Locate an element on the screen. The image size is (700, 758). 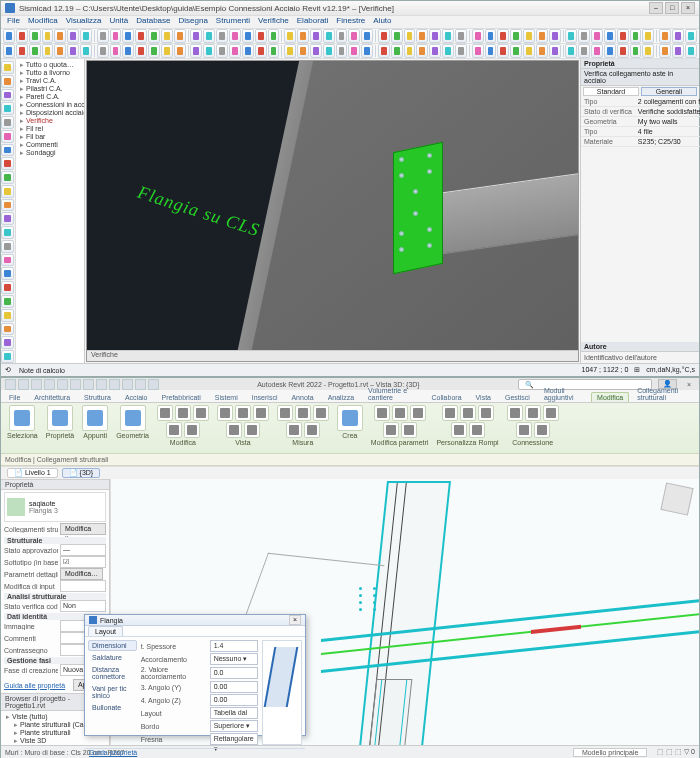
dialog-side-item: Vani per tic sinico is located at coordinates (112, 692).